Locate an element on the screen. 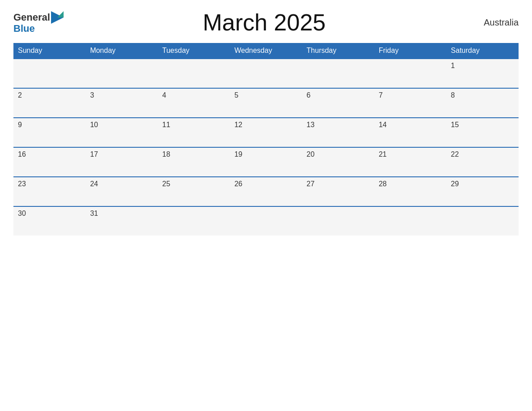 The image size is (532, 411). day-header-monday: Monday is located at coordinates (122, 51).